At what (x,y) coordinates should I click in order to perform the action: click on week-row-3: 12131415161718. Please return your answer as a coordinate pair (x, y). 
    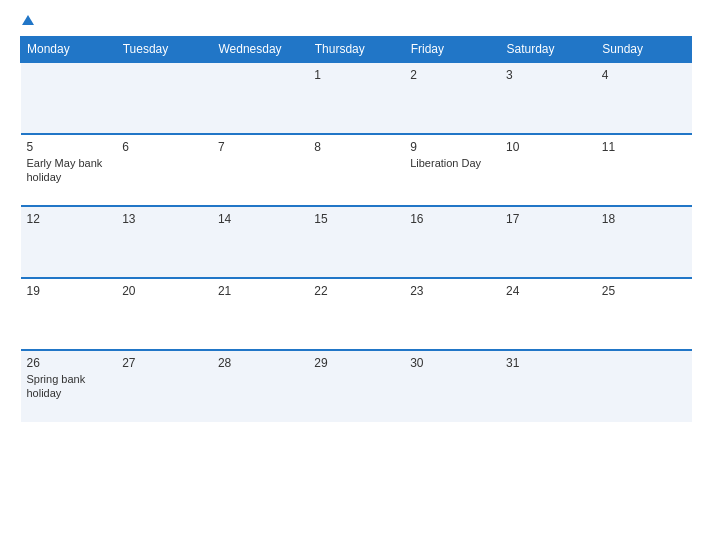
    Looking at the image, I should click on (356, 242).